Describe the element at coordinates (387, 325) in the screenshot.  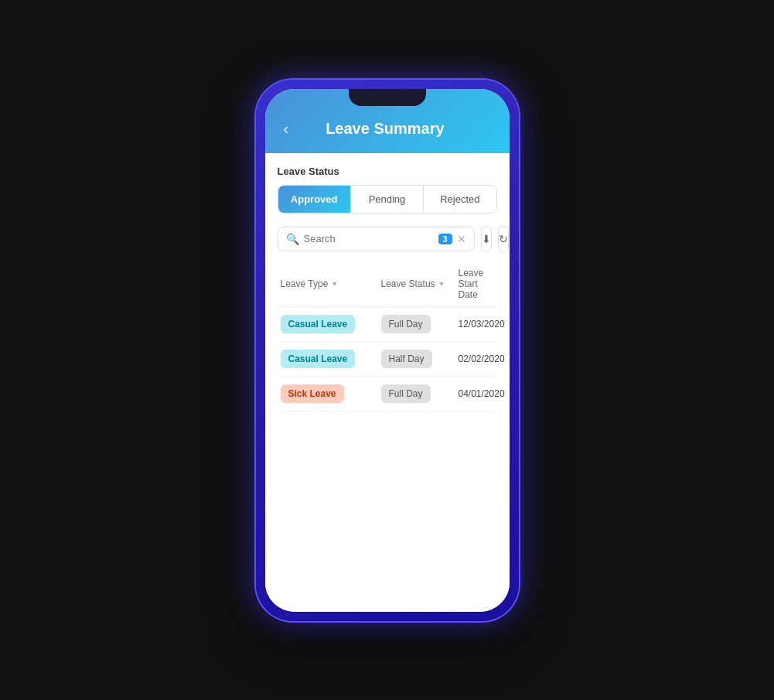
I see `table-row: Casual Leave Full Day 12/03/2020` at that location.